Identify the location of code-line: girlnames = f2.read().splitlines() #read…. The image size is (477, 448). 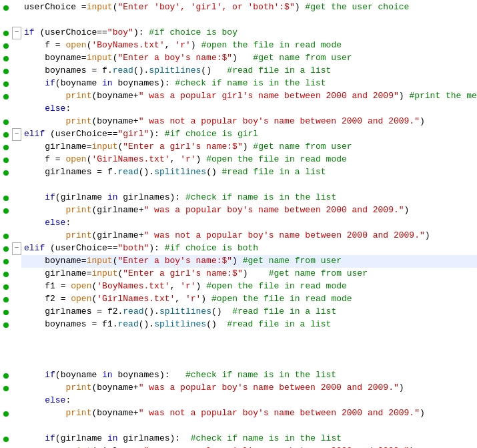
(239, 312).